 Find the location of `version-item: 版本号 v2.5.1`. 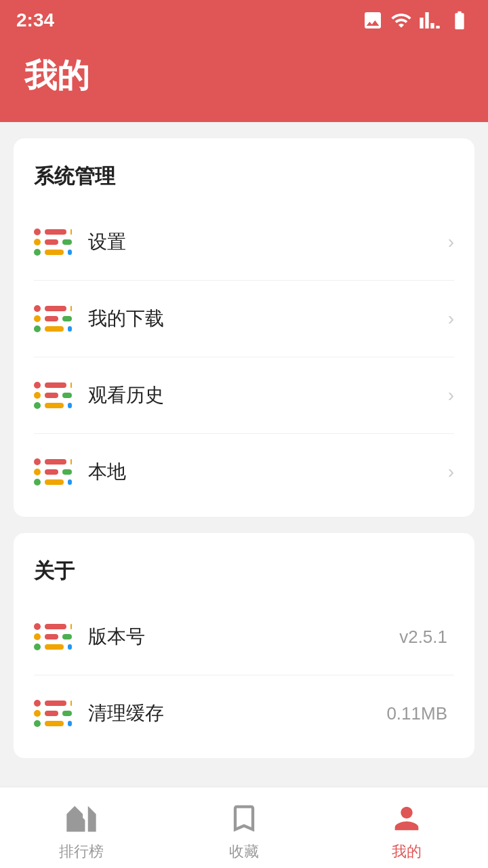

version-item: 版本号 v2.5.1 is located at coordinates (244, 637).